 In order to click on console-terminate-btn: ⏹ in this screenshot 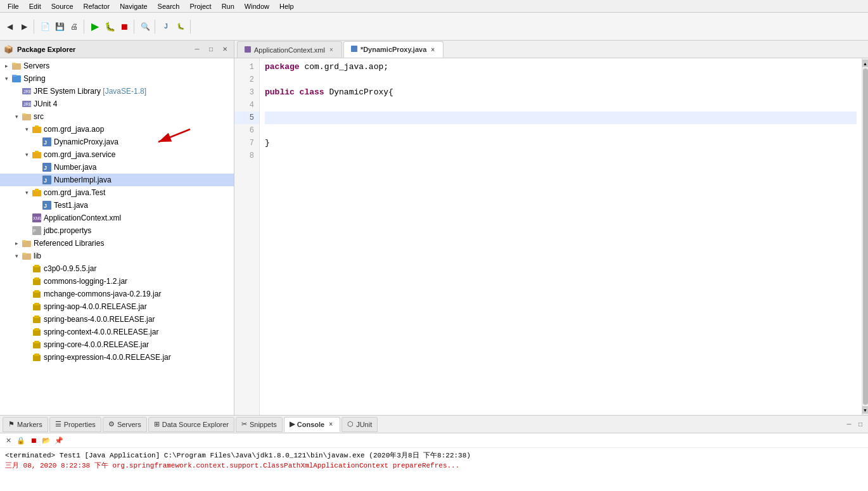, I will do `click(34, 440)`.